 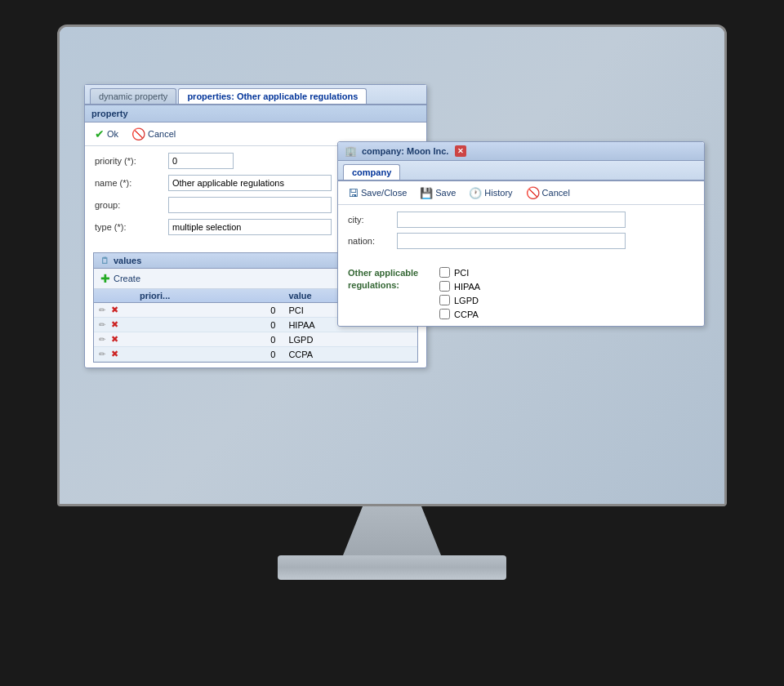 What do you see at coordinates (256, 114) in the screenshot?
I see `property-section-header: property` at bounding box center [256, 114].